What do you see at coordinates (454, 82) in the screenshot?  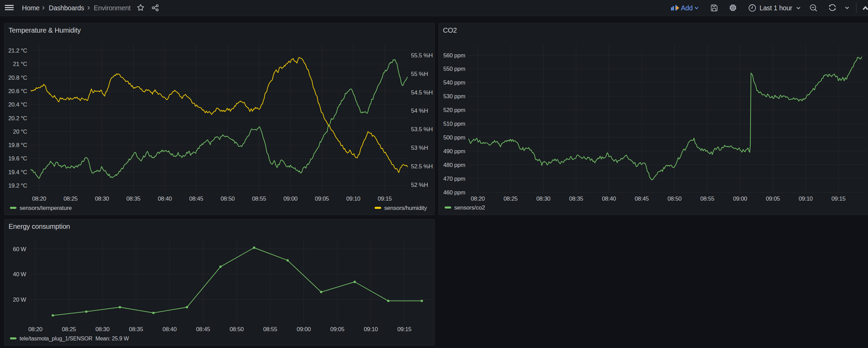 I see `svg-text: 540 ppm` at bounding box center [454, 82].